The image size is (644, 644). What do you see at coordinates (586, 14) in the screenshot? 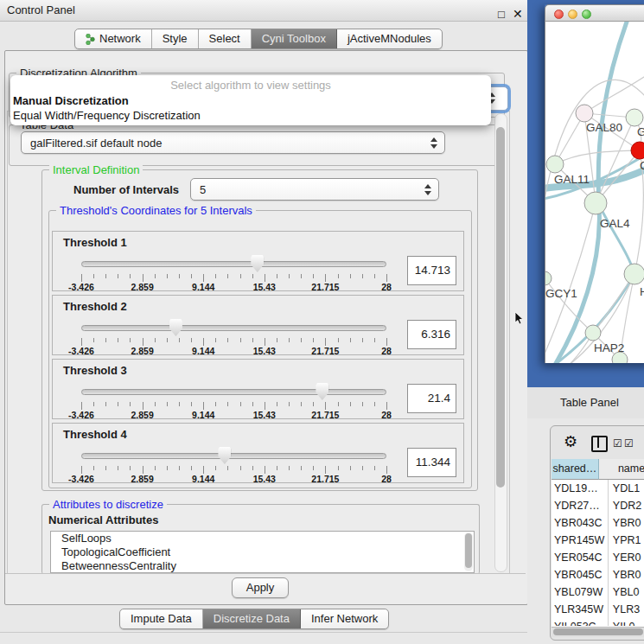
I see `zoom-traffic-light-icon` at bounding box center [586, 14].